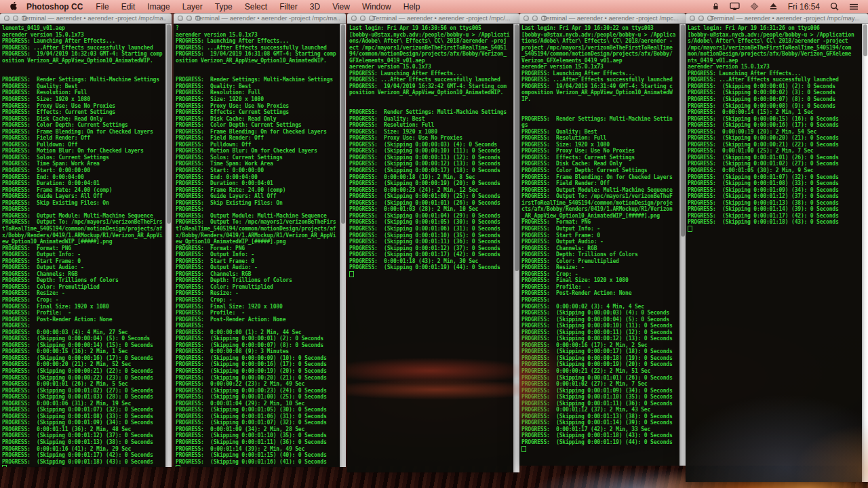 This screenshot has width=868, height=488. What do you see at coordinates (14, 7) in the screenshot?
I see `apple-menu` at bounding box center [14, 7].